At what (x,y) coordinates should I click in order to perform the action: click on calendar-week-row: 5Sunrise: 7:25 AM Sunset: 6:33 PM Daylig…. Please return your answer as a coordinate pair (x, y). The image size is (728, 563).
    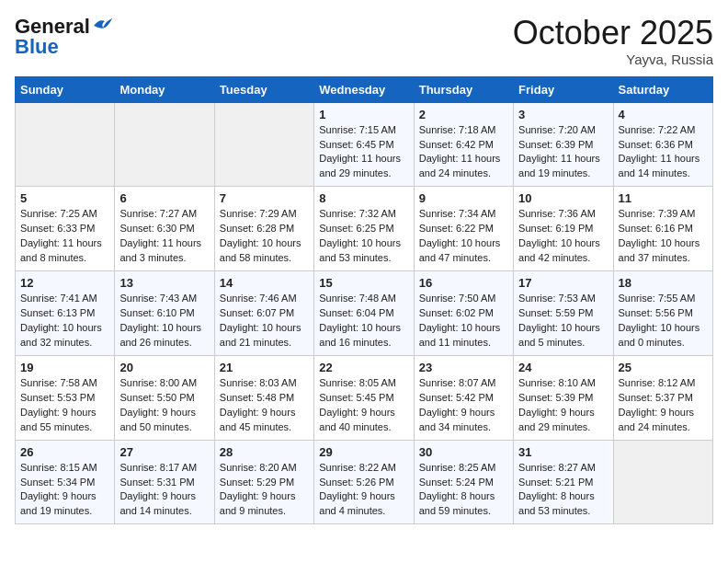
    Looking at the image, I should click on (364, 229).